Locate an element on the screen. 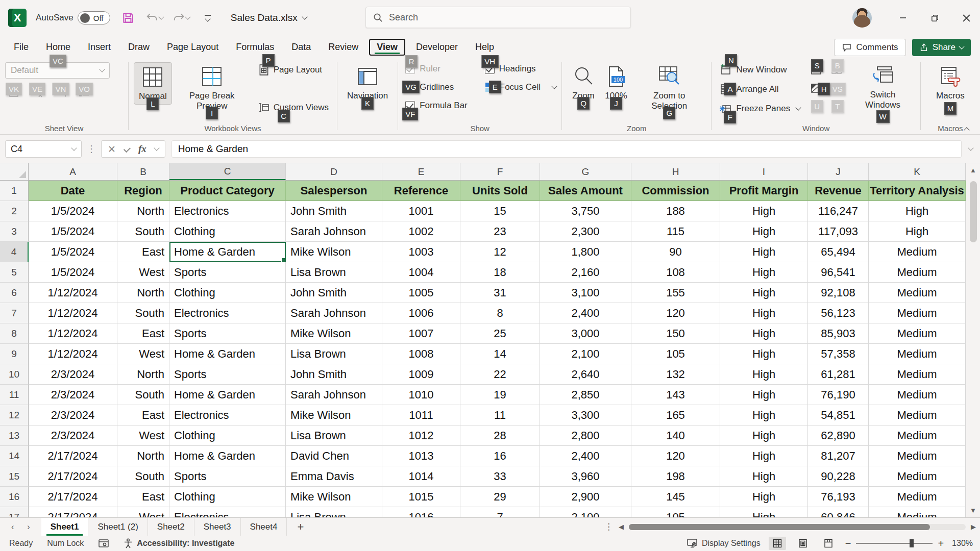  cell-D11: Sarah Johnson is located at coordinates (334, 395).